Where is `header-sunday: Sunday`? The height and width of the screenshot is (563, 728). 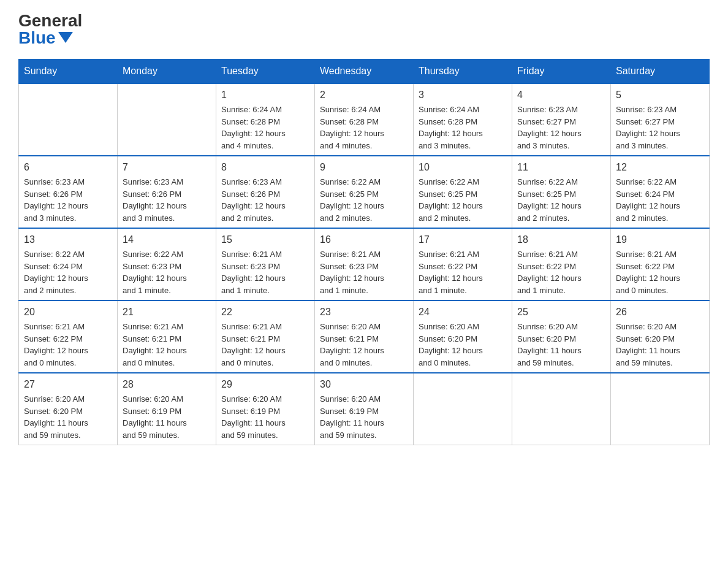
header-sunday: Sunday is located at coordinates (69, 72).